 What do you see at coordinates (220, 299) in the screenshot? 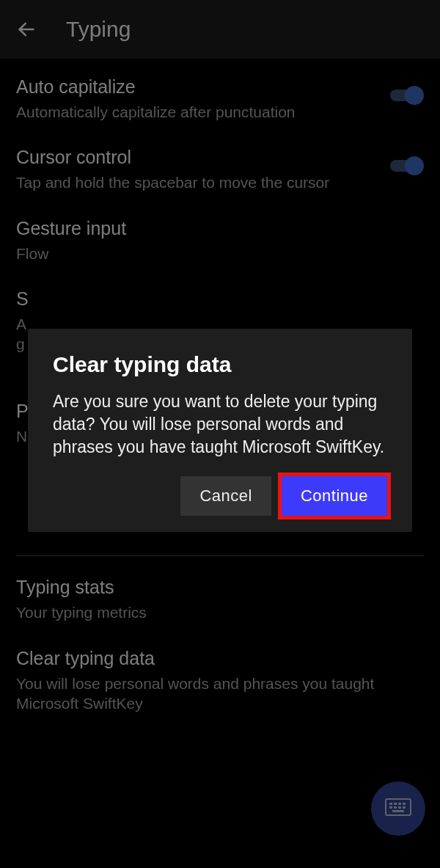
I see `setting-title: S` at bounding box center [220, 299].